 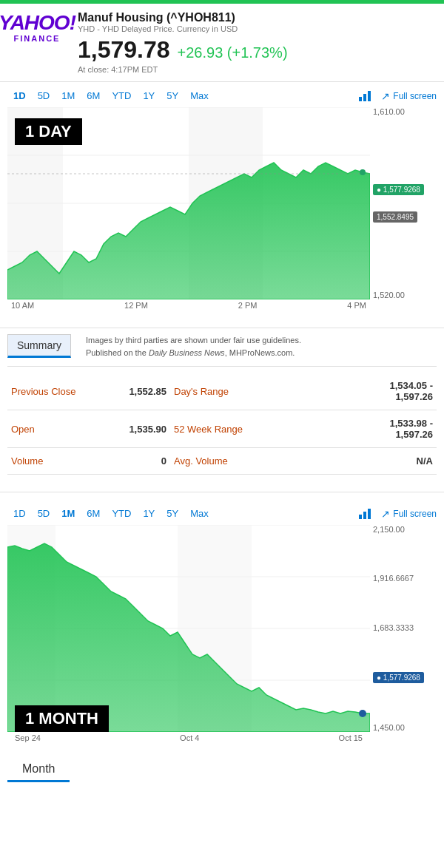 I want to click on summary-tab: Summary, so click(x=39, y=346).